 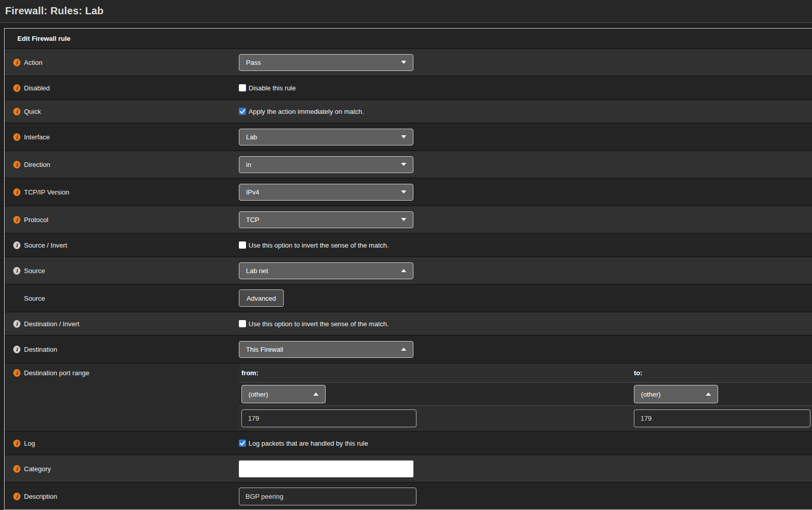 What do you see at coordinates (36, 220) in the screenshot?
I see `field-label-protocol: Protocol` at bounding box center [36, 220].